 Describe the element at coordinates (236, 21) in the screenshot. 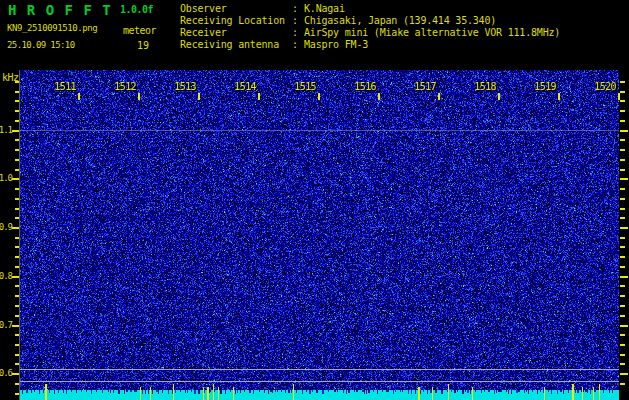

I see `info-label: Receiving Location` at that location.